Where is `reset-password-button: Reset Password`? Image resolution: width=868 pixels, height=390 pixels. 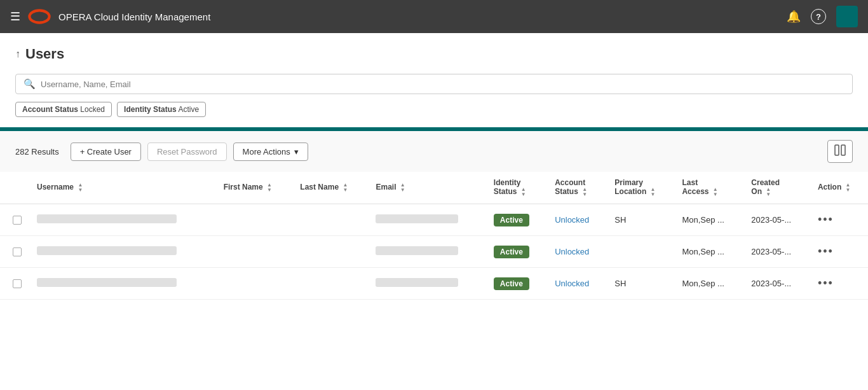
reset-password-button: Reset Password is located at coordinates (187, 151).